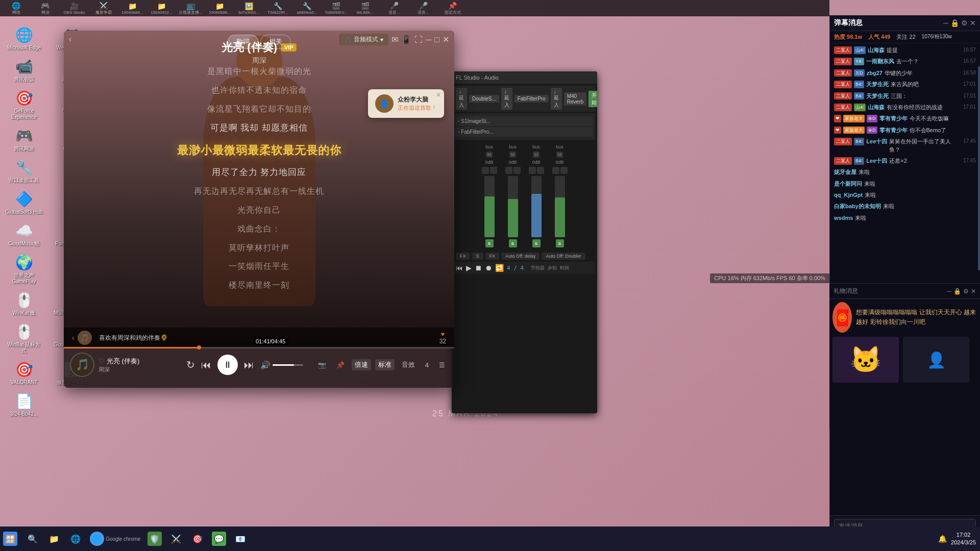 The width and height of the screenshot is (980, 551). I want to click on shuffle-button: ↻, so click(191, 365).